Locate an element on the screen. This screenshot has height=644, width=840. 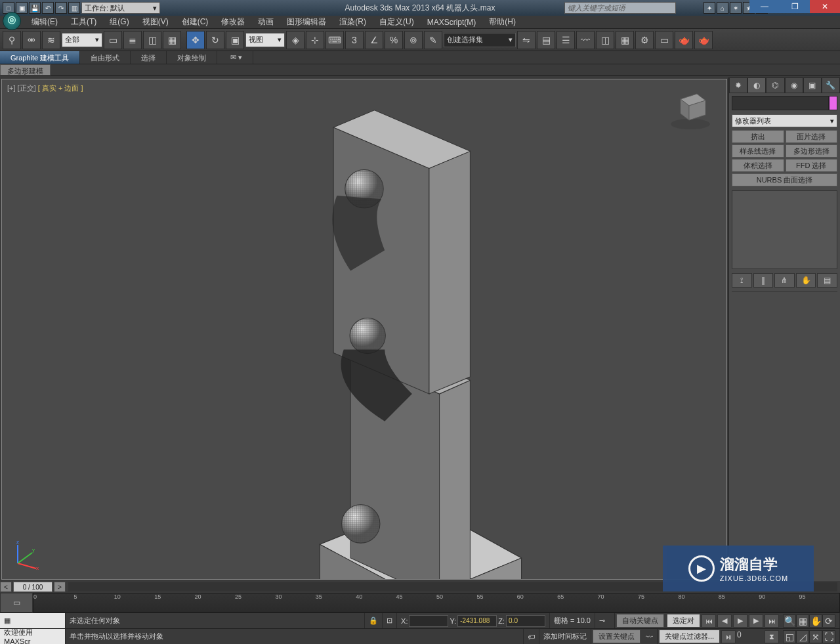
isolate-icon: ⊡ is located at coordinates (390, 621).